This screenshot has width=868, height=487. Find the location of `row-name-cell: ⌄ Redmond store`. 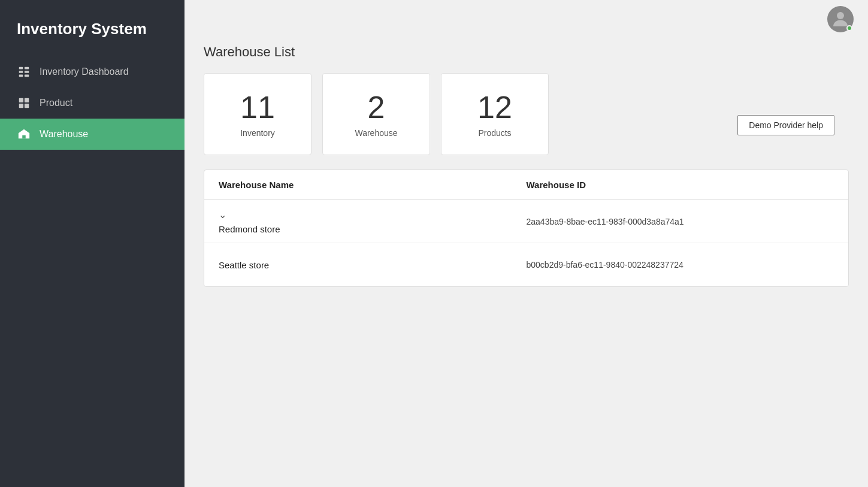

row-name-cell: ⌄ Redmond store is located at coordinates (373, 222).